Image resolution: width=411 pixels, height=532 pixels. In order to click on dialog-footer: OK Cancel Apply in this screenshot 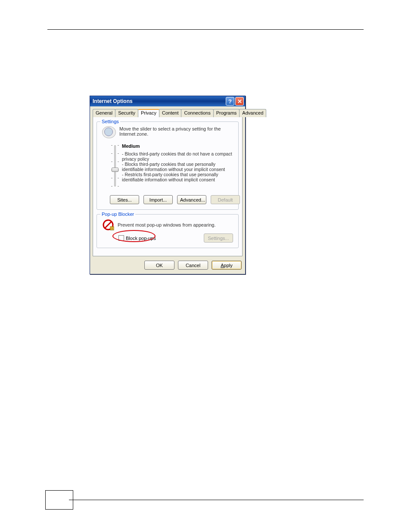, I will do `click(168, 266)`.